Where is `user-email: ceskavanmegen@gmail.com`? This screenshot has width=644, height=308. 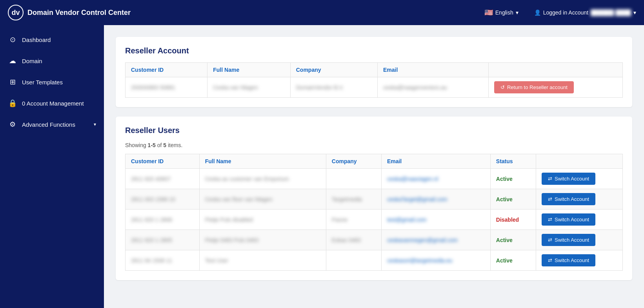
user-email: ceskavanmegen@gmail.com is located at coordinates (436, 240).